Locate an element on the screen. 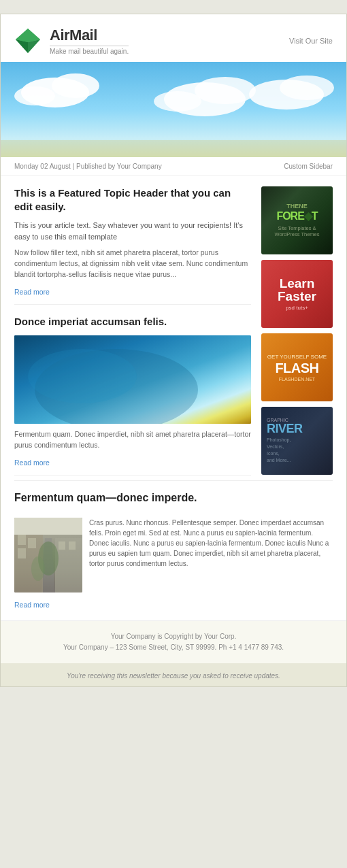  third-article: Fermentum quam—donec imperde. is located at coordinates (174, 550).